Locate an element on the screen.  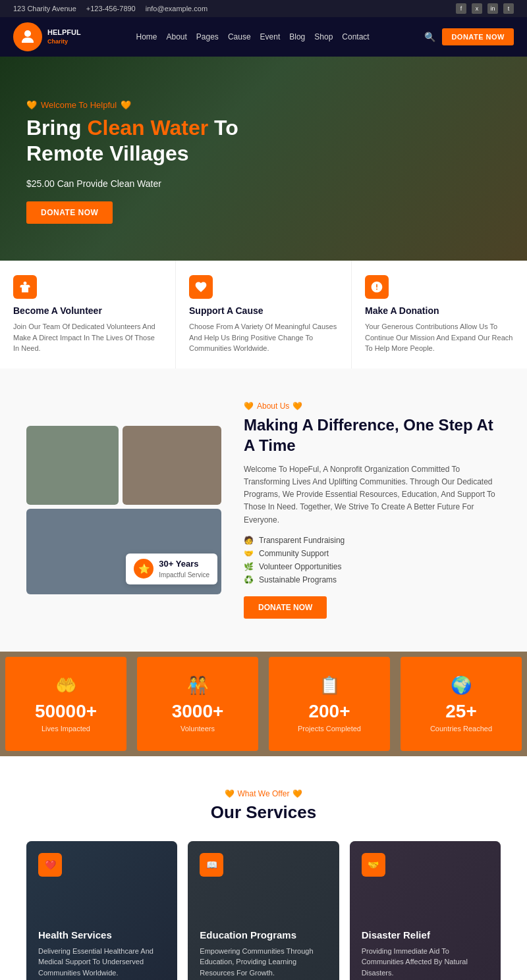
about-images: ⭐ 30+ Years Impactful Service is located at coordinates (125, 510).